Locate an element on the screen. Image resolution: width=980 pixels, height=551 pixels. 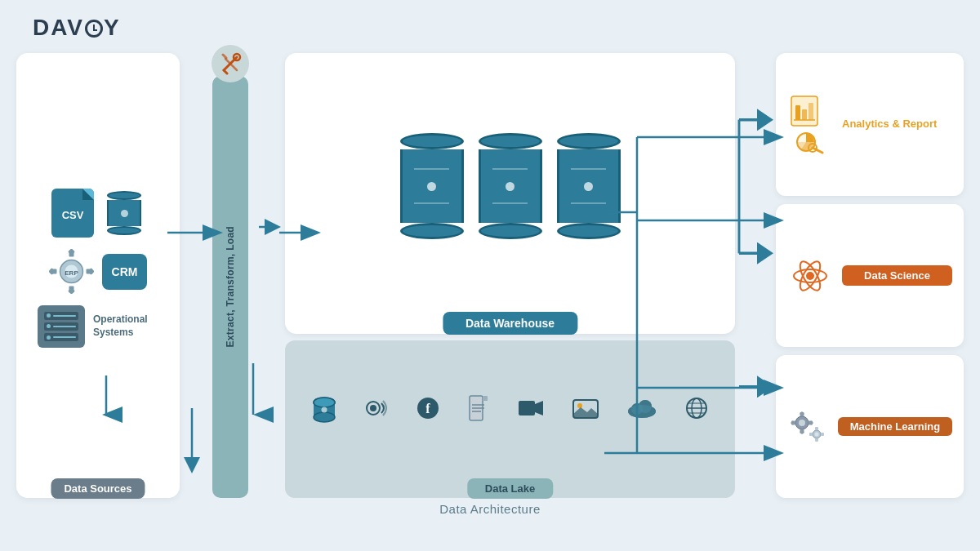
erp-icon: ERP is located at coordinates (72, 271).